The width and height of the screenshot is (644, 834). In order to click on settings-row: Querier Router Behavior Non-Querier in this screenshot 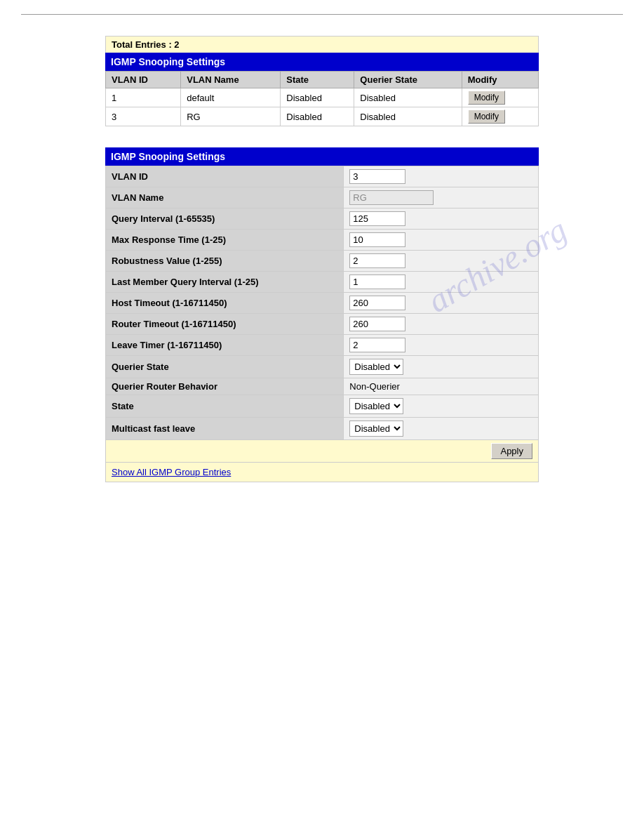, I will do `click(323, 387)`.